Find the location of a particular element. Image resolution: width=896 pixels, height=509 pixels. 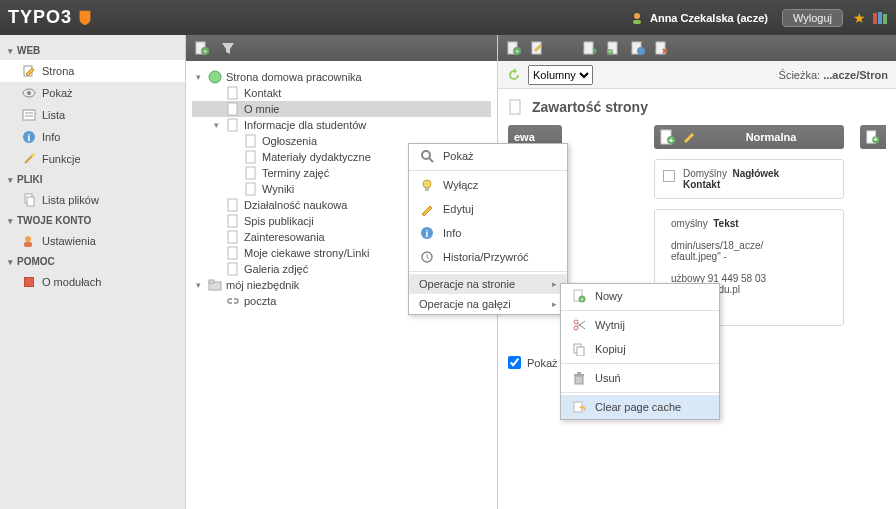

edit-column-icon is located at coordinates (690, 137).